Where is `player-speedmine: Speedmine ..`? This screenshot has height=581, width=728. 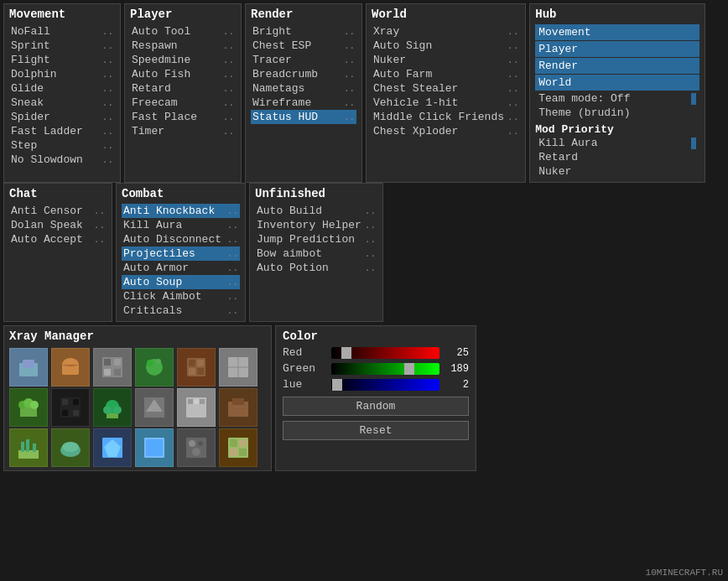
player-speedmine: Speedmine .. is located at coordinates (183, 60).